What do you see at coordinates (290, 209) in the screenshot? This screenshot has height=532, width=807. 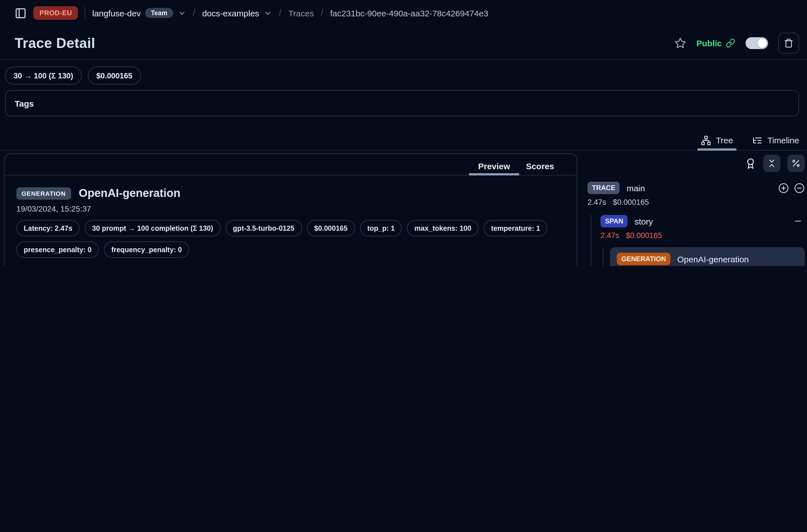 I see `observation-timestamp: 19/03/2024, 15:25:37` at bounding box center [290, 209].